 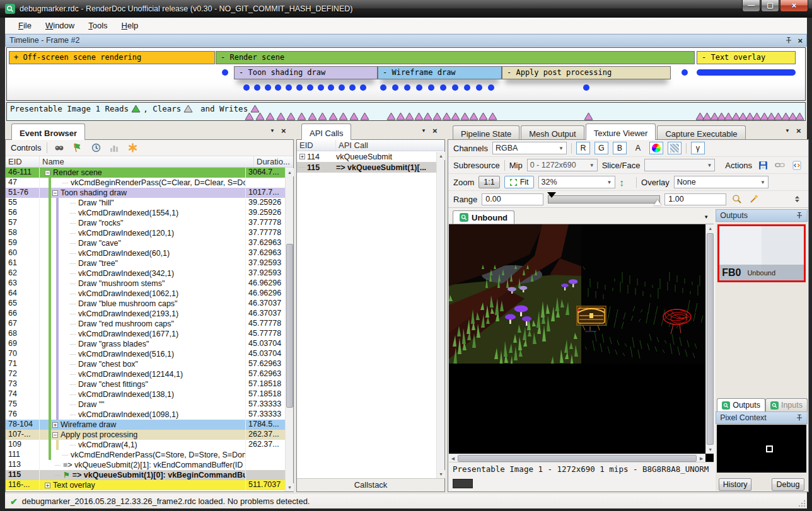 What do you see at coordinates (145, 344) in the screenshot?
I see `event-row-eid-69: 69Draw "grass blades"45.03704` at bounding box center [145, 344].